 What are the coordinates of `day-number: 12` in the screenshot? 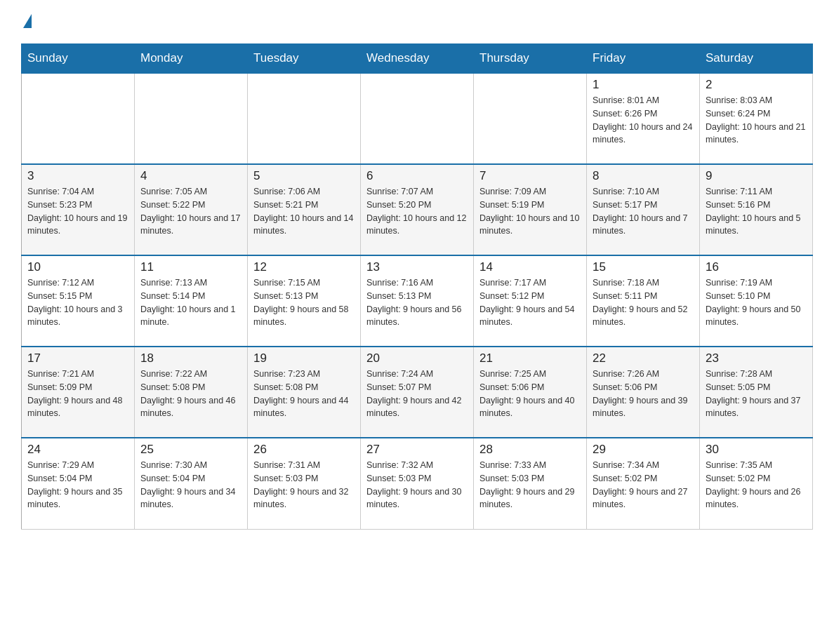 It's located at (304, 267).